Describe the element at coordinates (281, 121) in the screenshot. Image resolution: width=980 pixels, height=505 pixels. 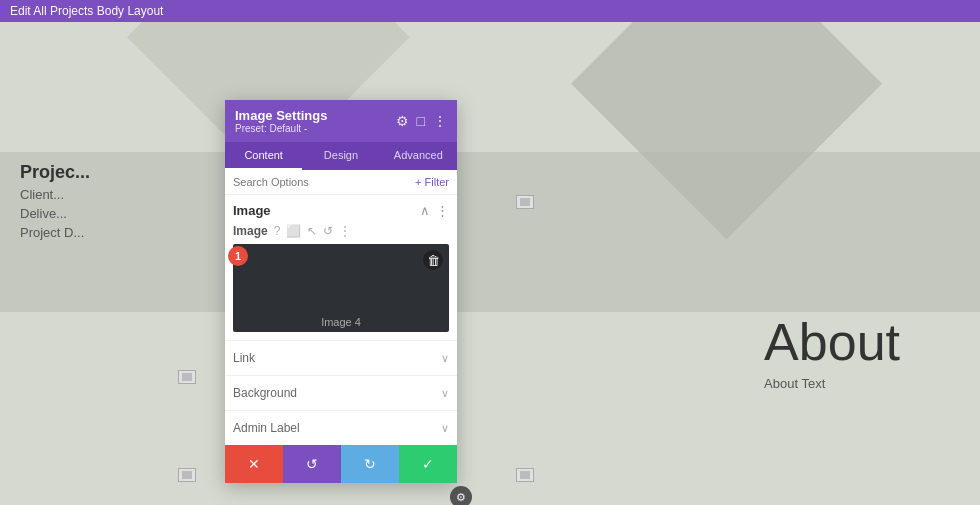
I see `modal-title-area: Image Settings Preset: Default -` at that location.